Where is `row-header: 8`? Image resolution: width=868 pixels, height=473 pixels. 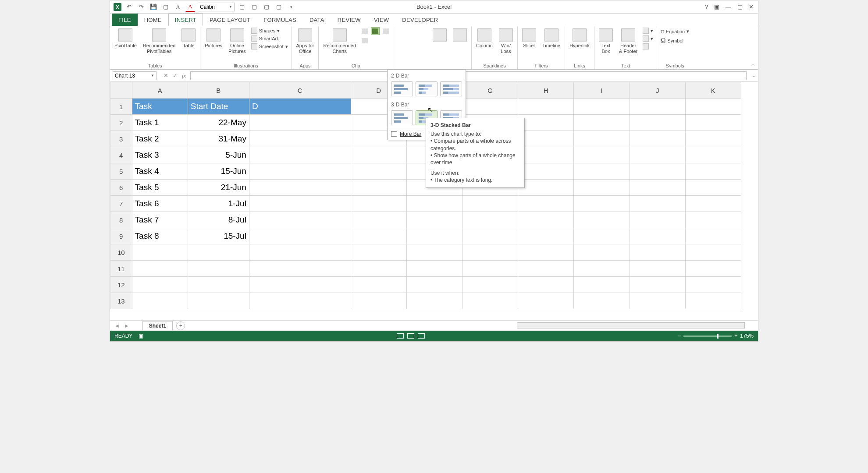
row-header: 8 is located at coordinates (121, 220).